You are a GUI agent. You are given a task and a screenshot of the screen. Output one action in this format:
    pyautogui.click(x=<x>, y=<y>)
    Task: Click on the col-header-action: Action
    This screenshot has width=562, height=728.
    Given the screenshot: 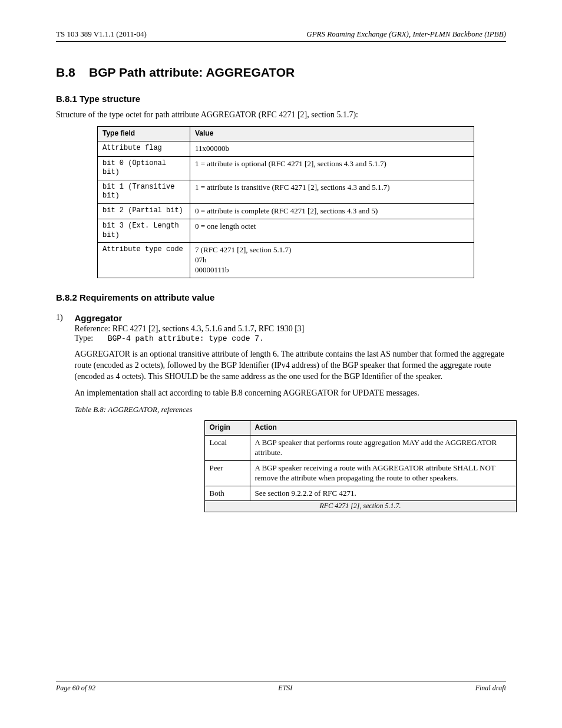 What is the action you would take?
    pyautogui.click(x=383, y=428)
    